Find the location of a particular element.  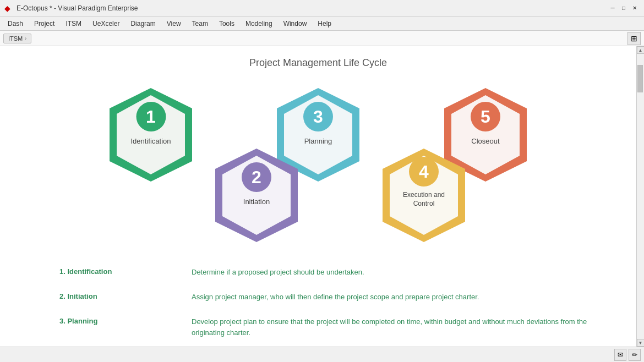

breadcrumb-label: ITSM is located at coordinates (15, 39).